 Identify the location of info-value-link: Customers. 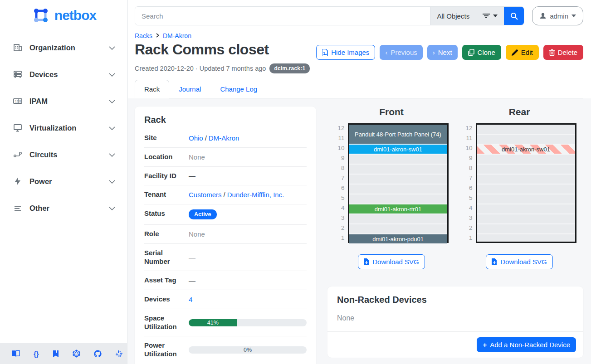
(205, 195).